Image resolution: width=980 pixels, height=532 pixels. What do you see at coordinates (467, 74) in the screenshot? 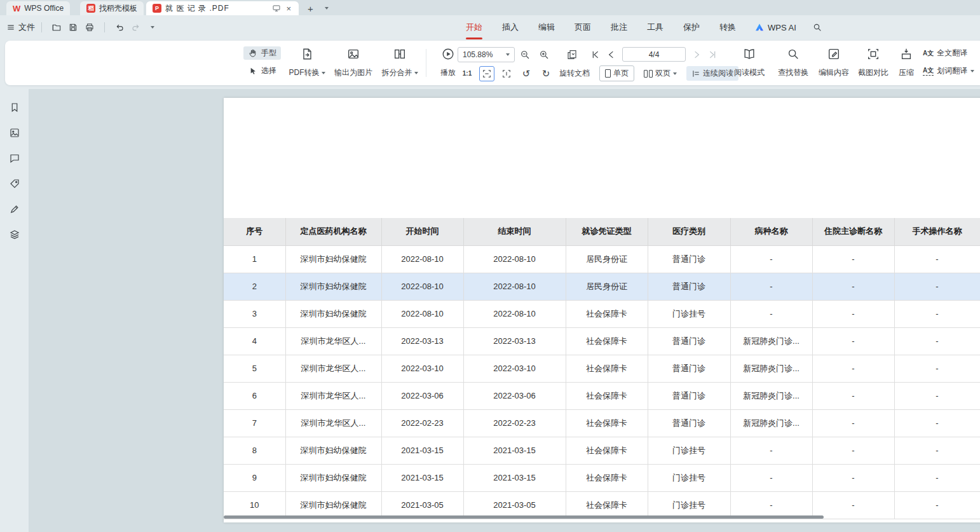
I see `one-to-one-icon: 1:1` at bounding box center [467, 74].